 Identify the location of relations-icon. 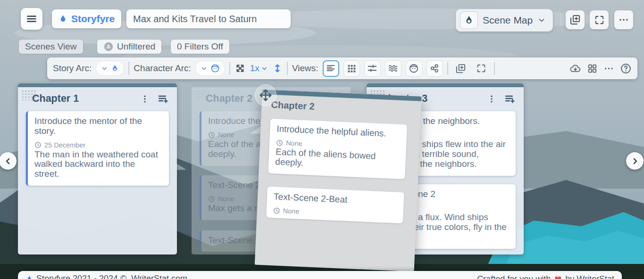
(435, 68).